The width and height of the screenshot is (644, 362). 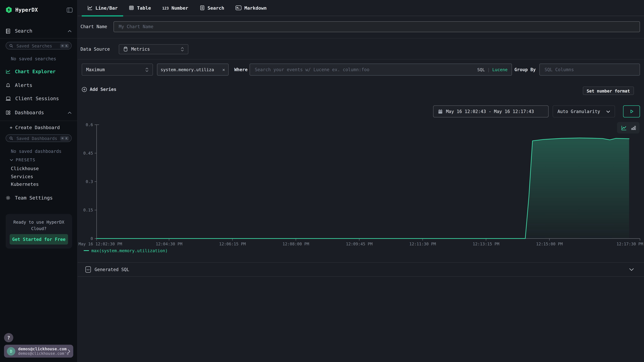 I want to click on sidebar-item-label: Team Settings, so click(x=34, y=198).